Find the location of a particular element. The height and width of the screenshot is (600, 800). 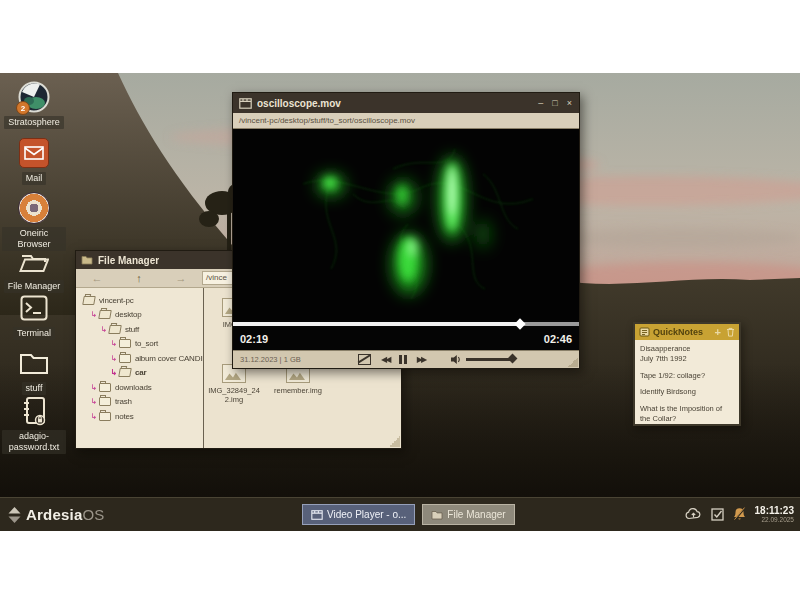

tree-item-vincent-pc: vincent-pc is located at coordinates (140, 300).